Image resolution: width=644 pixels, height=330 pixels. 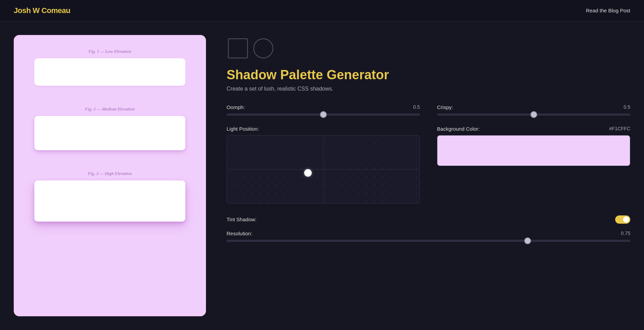 I want to click on bg-color-control: Background Color: #F1CFFC, so click(x=533, y=165).